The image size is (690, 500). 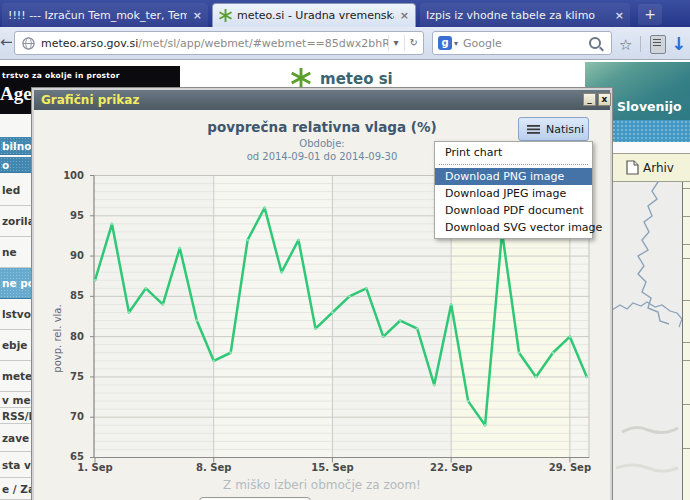 I want to click on url-path: /met/sl/app/webmet/#webmet==85dwx2bhR2cv…, so click(x=262, y=44).